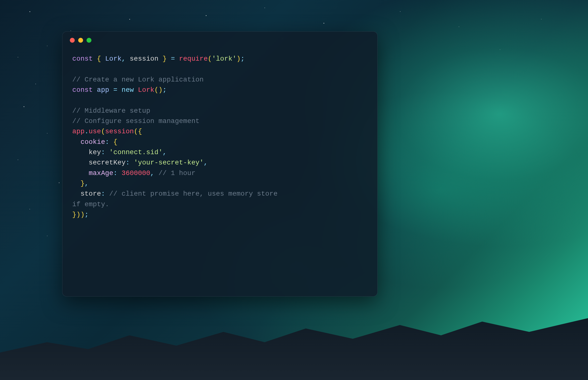 Image resolution: width=588 pixels, height=380 pixels. Describe the element at coordinates (193, 59) in the screenshot. I see `code-token: require` at that location.